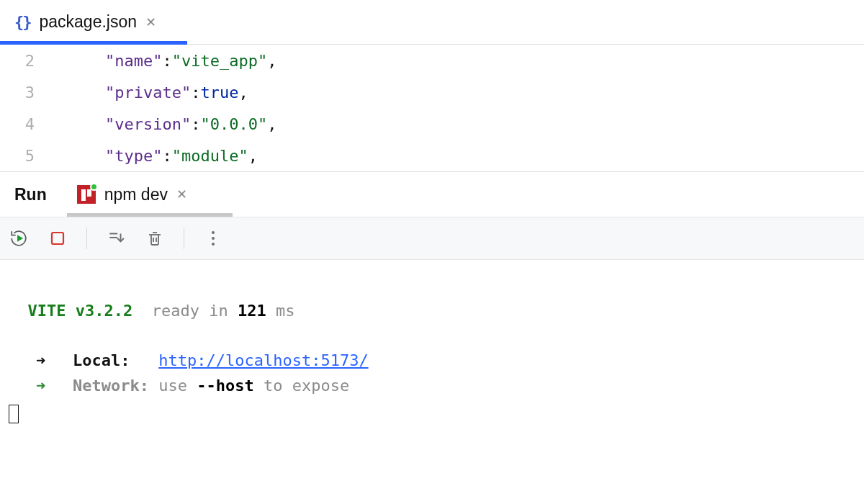 The image size is (864, 504). I want to click on code-line: 3"private": true,, so click(432, 92).